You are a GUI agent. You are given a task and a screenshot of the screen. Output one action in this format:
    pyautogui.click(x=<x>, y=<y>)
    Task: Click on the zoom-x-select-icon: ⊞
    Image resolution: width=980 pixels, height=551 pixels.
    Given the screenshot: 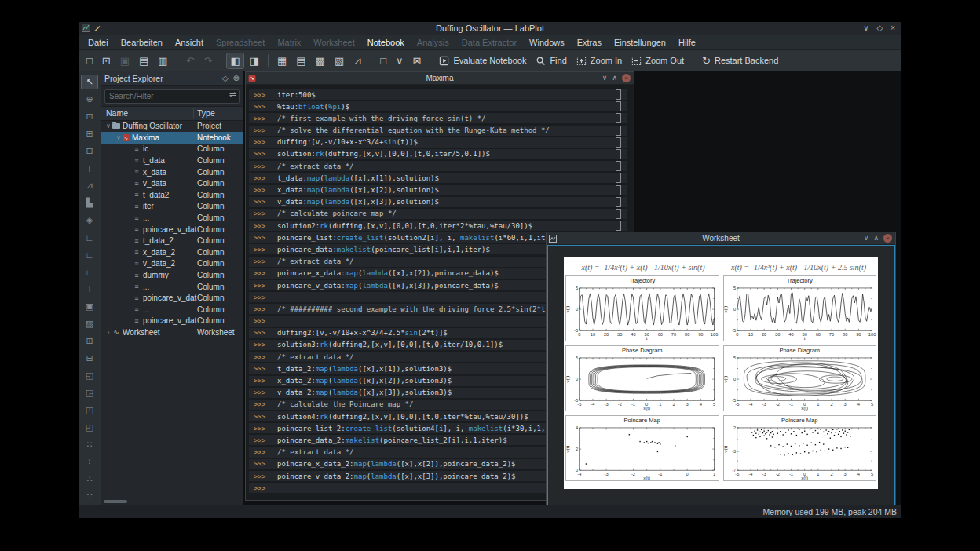 What is the action you would take?
    pyautogui.click(x=90, y=133)
    